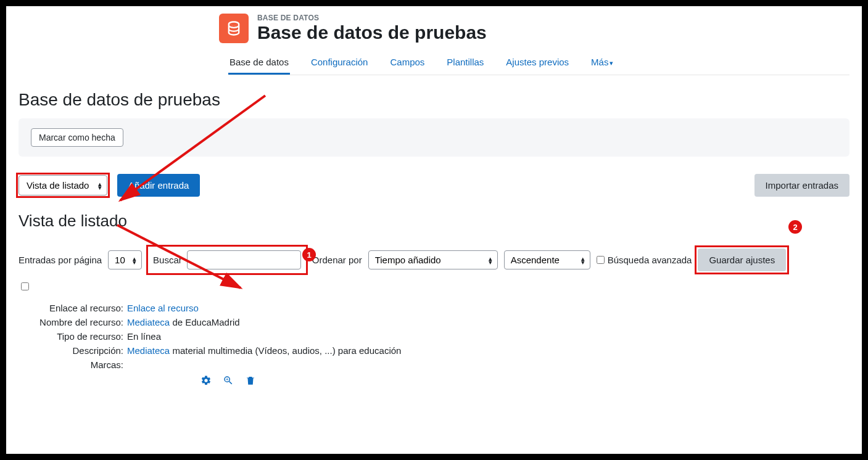 The height and width of the screenshot is (460, 868). I want to click on sort-by-select: Tiempo añadido, so click(433, 260).